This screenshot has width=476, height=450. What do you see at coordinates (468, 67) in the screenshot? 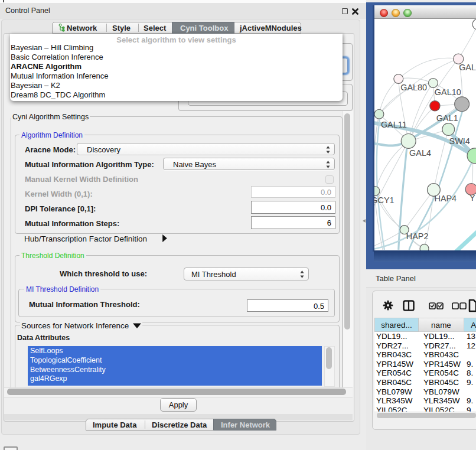
I see `svg-text: GAL7` at bounding box center [468, 67].